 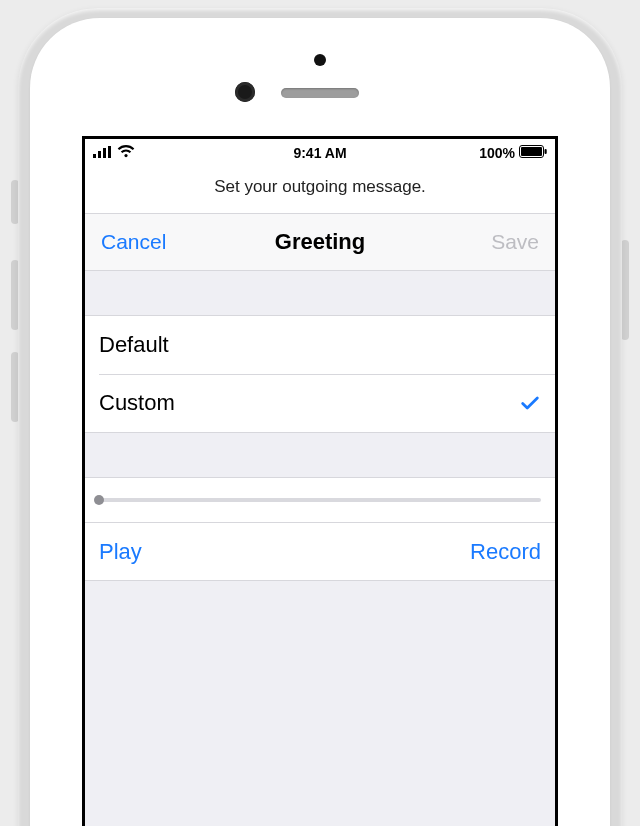 What do you see at coordinates (320, 552) in the screenshot?
I see `playback-actions: Play Record` at bounding box center [320, 552].